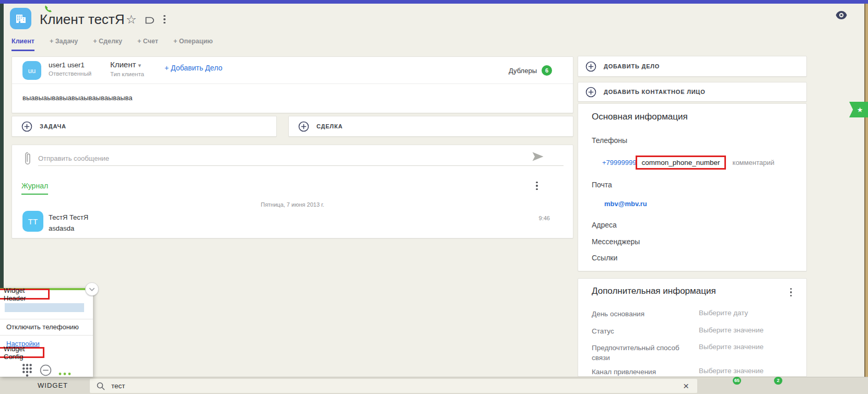  I want to click on tab-add-deal: + Сделку, so click(108, 44).